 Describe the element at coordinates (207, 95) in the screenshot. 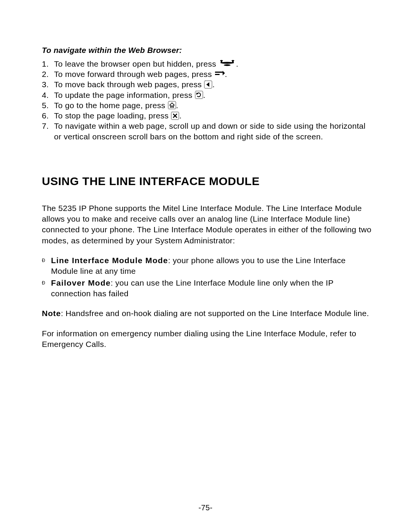

I see `step-item: 4. To update the page information, press…` at that location.